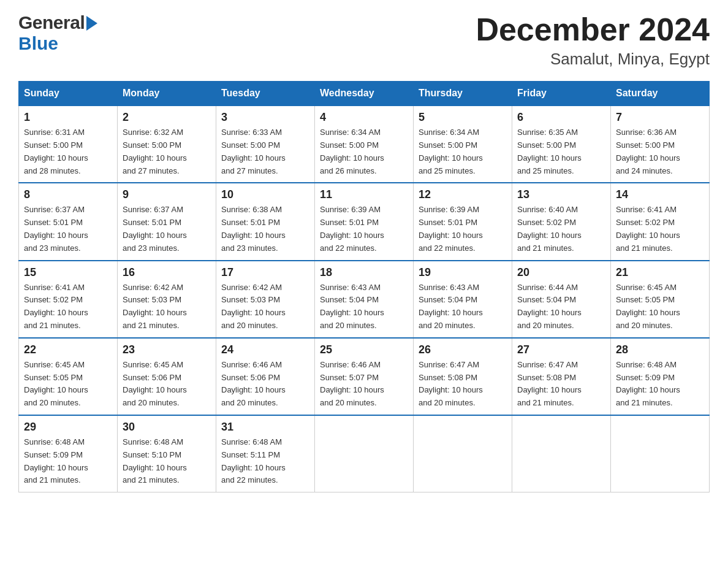 The width and height of the screenshot is (728, 563). What do you see at coordinates (364, 377) in the screenshot?
I see `calendar-week-row: 22 Sunrise: 6:45 AM Sunset: 5:05 PM Dayl…` at bounding box center [364, 377].